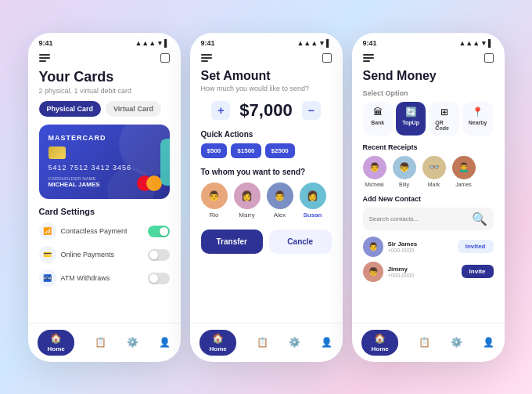 This screenshot has height=394, width=532. I want to click on recipient-rio: 👨 Rio, so click(214, 201).